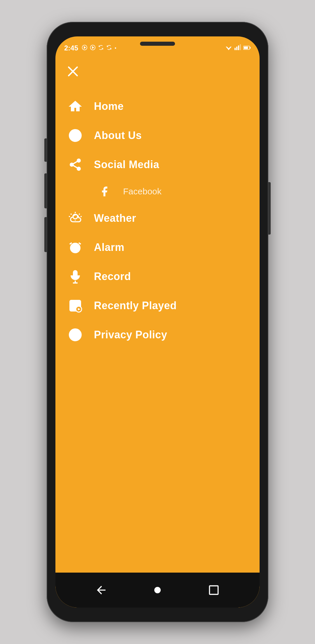 Image resolution: width=315 pixels, height=644 pixels. What do you see at coordinates (238, 48) in the screenshot?
I see `status-right-icons` at bounding box center [238, 48].